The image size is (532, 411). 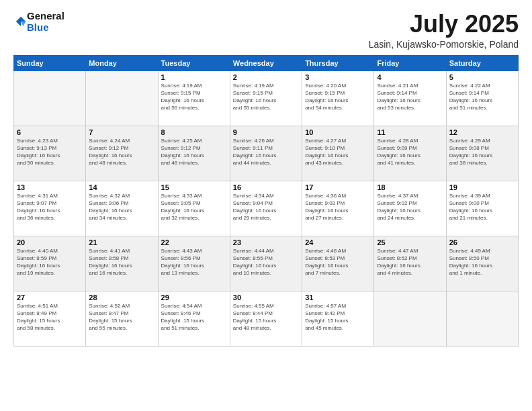 What do you see at coordinates (266, 208) in the screenshot?
I see `calendar-week-row: 13Sunrise: 4:31 AM Sunset: 9:07 PM Dayli…` at bounding box center [266, 208].